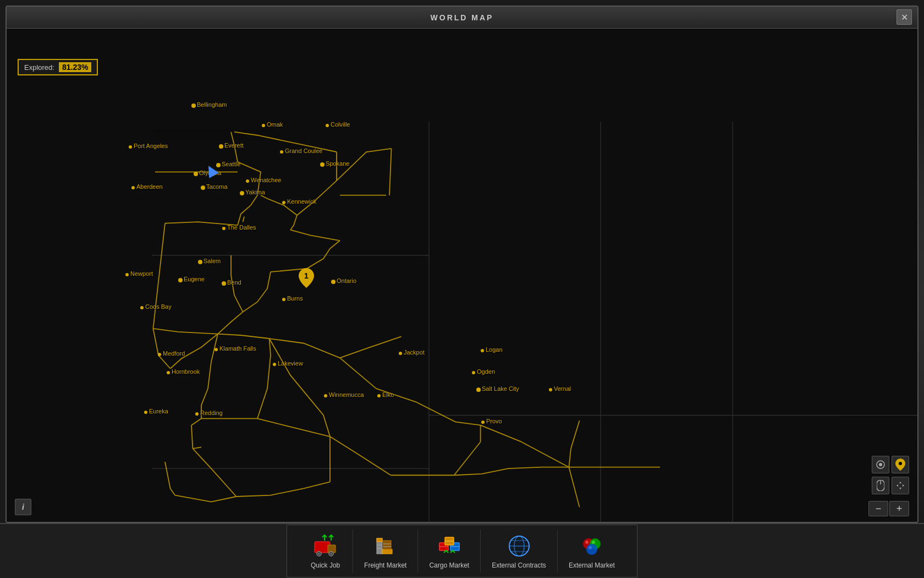  What do you see at coordinates (75, 67) in the screenshot?
I see `explored-value: 81.23%` at bounding box center [75, 67].